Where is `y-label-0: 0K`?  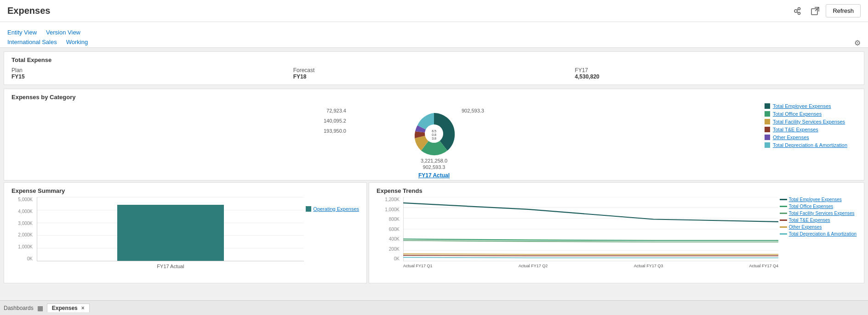
y-label-0: 0K is located at coordinates (30, 259).